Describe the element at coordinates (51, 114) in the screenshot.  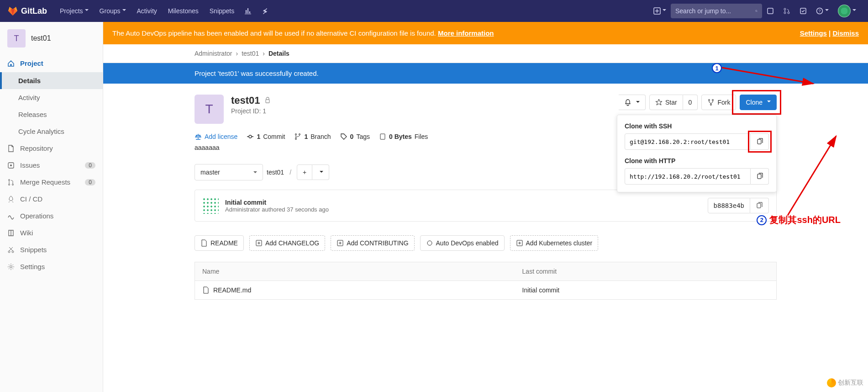
I see `sidebar-item-releases: Releases` at that location.